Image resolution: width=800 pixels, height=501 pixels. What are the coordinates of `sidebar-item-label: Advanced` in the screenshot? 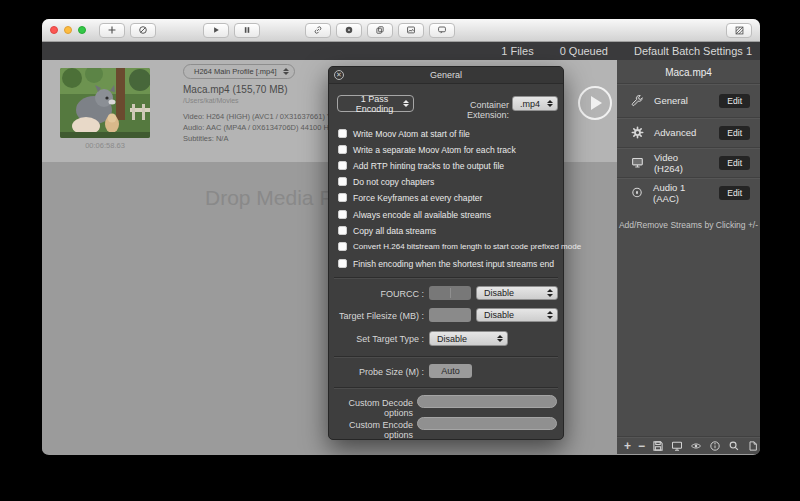 It's located at (675, 132).